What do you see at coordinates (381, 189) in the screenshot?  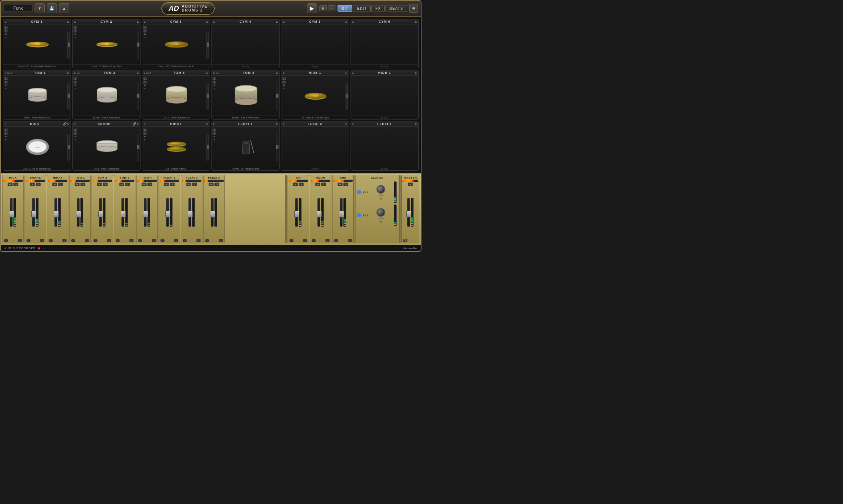 I see `send-fx1-knob` at bounding box center [381, 189].